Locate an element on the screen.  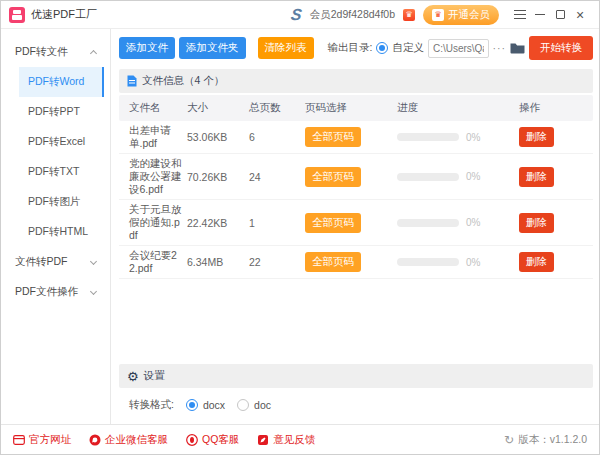
col-progress: 进度 is located at coordinates (458, 108).